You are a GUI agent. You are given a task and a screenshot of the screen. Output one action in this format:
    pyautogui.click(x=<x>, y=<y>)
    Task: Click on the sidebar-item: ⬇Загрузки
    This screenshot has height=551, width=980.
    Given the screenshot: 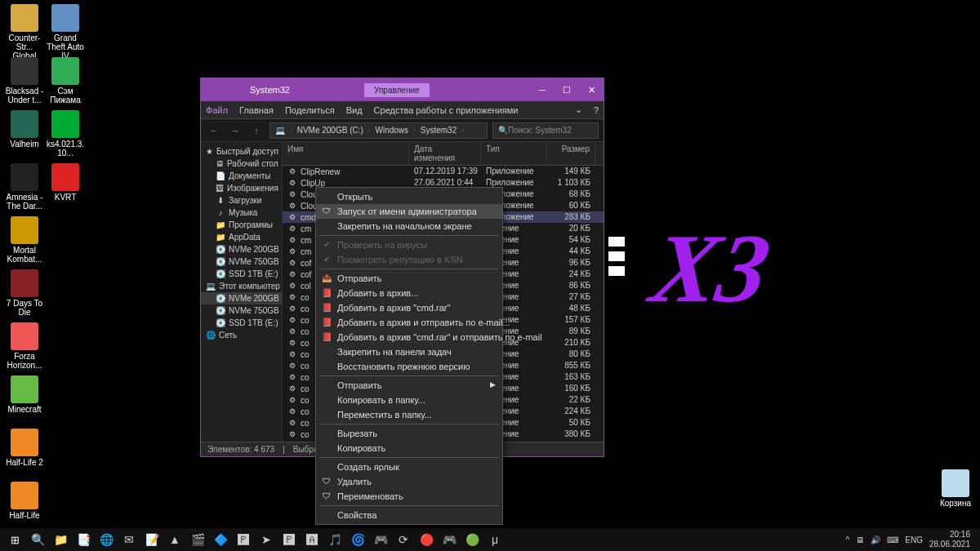 What is the action you would take?
    pyautogui.click(x=242, y=201)
    